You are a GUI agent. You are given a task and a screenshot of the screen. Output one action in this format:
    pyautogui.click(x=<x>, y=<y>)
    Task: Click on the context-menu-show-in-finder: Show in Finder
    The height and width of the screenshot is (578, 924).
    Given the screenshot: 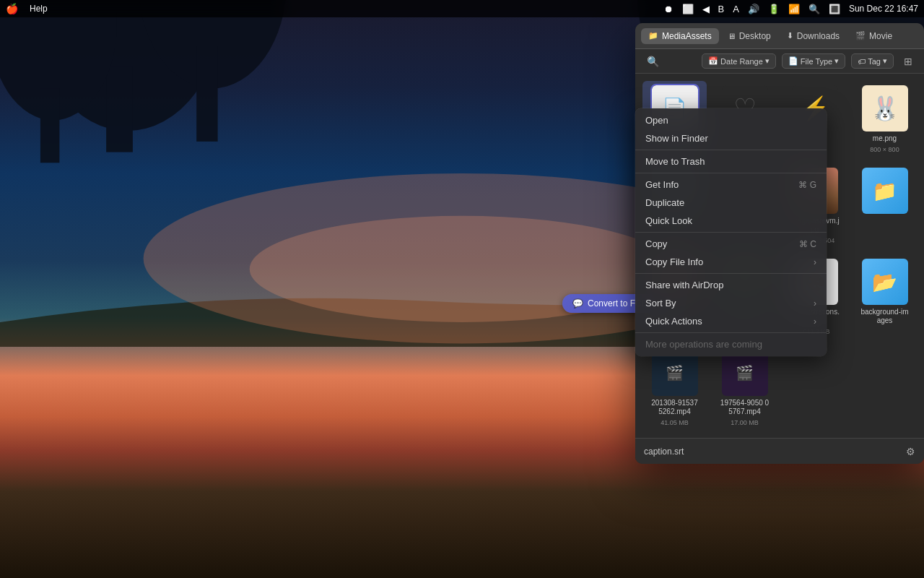 What is the action you would take?
    pyautogui.click(x=731, y=139)
    